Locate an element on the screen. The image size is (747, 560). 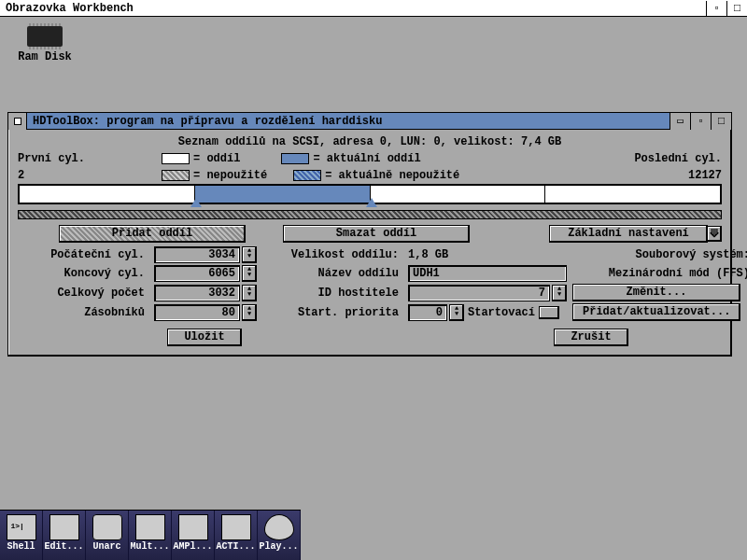
unarc-icon is located at coordinates (107, 527).